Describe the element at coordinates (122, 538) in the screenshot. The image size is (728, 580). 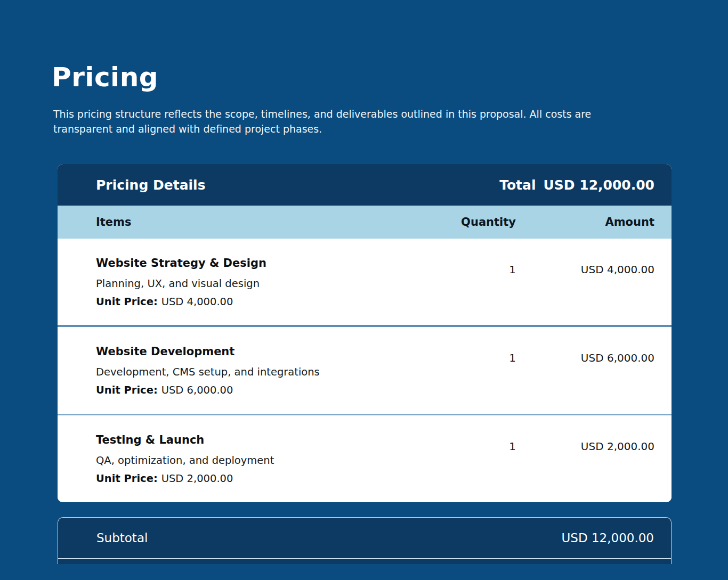
I see `subtotal-label: Subtotal` at that location.